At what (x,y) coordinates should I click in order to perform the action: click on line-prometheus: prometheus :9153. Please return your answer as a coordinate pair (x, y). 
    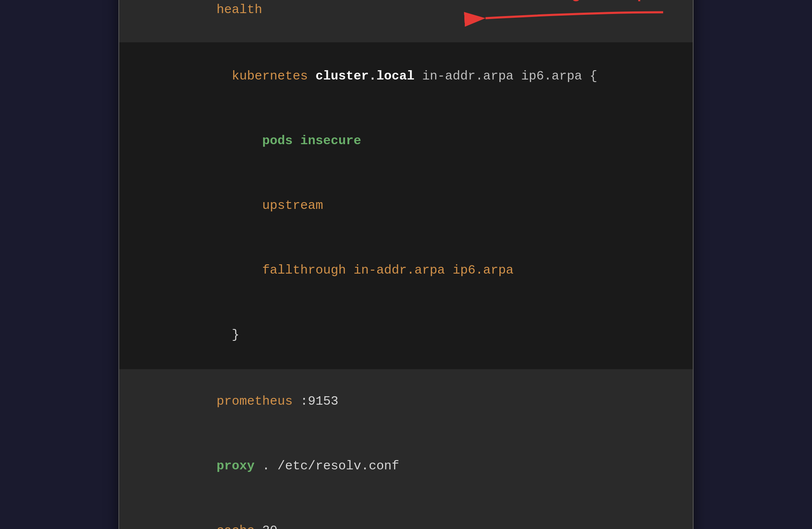
    Looking at the image, I should click on (406, 402).